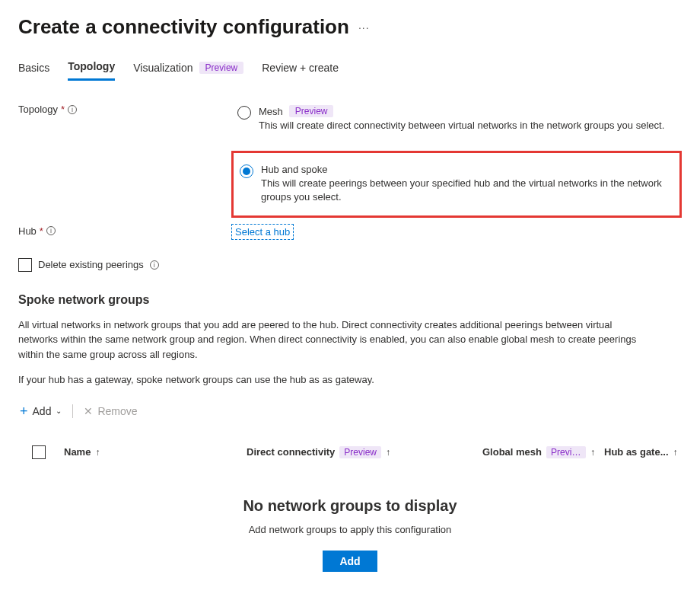 The height and width of the screenshot is (616, 700). Describe the element at coordinates (184, 27) in the screenshot. I see `page-title: Create a connectivity configuration` at that location.